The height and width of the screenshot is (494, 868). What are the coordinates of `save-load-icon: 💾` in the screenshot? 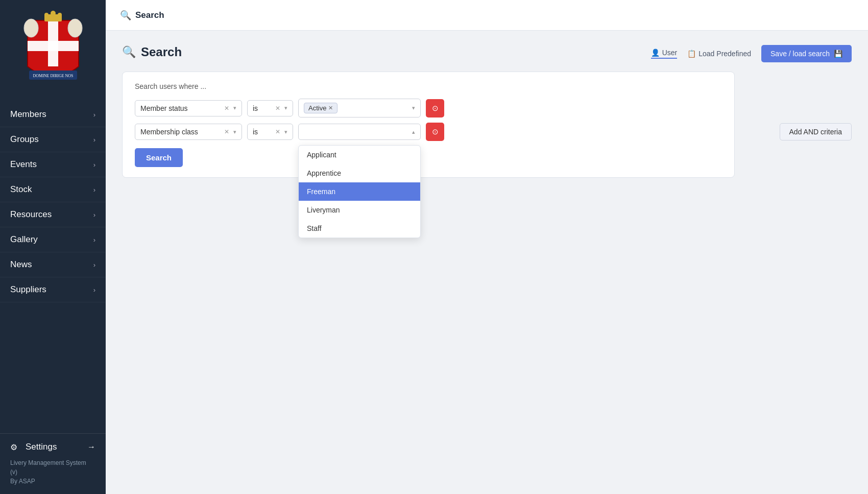 It's located at (838, 54).